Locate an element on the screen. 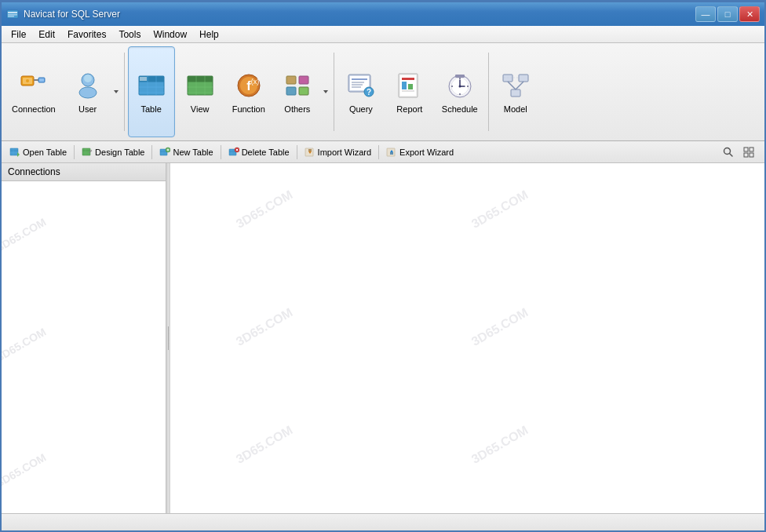  view-icon is located at coordinates (200, 86).